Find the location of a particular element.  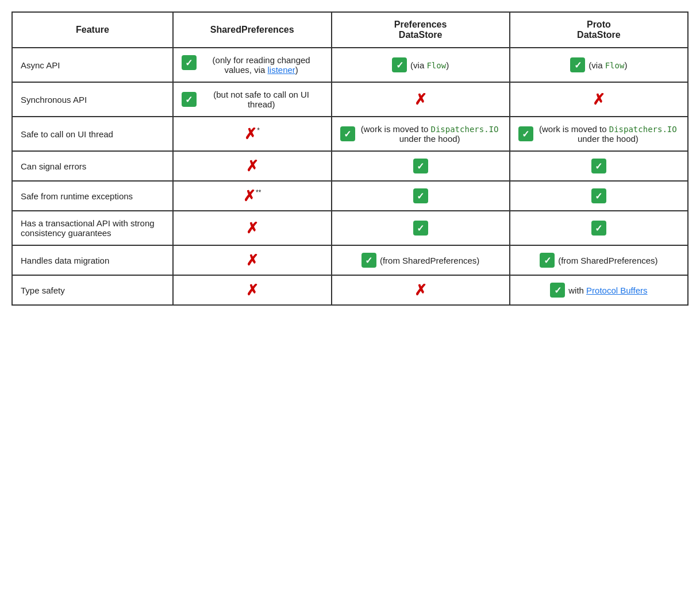

table-row: Safe from runtime exceptions ✗** ✓ ✓ is located at coordinates (350, 196).